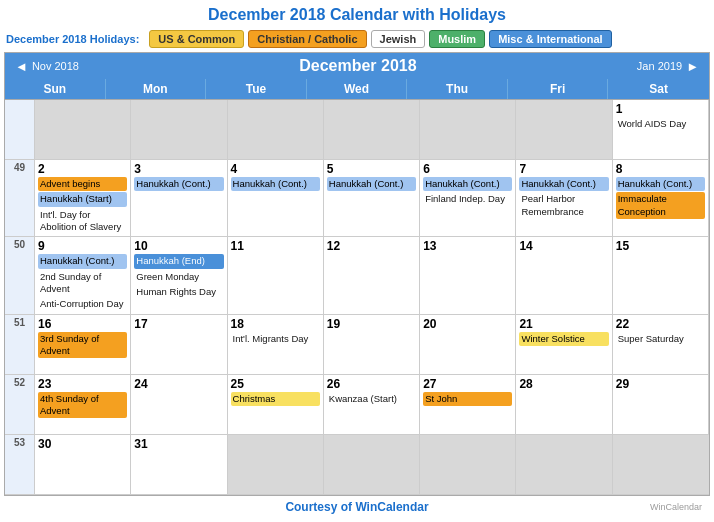  What do you see at coordinates (468, 169) in the screenshot?
I see `date-num: 6` at bounding box center [468, 169].